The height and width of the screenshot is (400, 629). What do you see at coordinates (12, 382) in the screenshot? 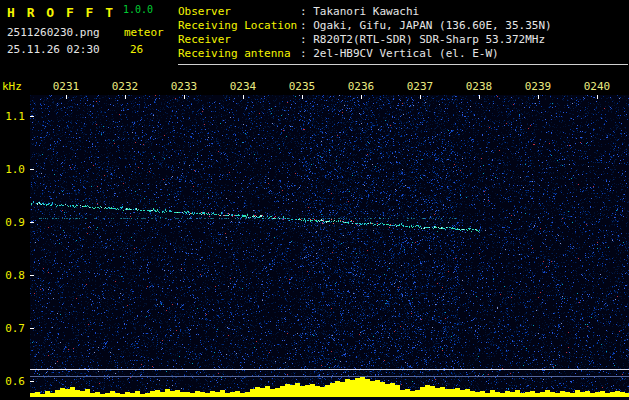
I see `y-tick-label: 0.6` at bounding box center [12, 382].